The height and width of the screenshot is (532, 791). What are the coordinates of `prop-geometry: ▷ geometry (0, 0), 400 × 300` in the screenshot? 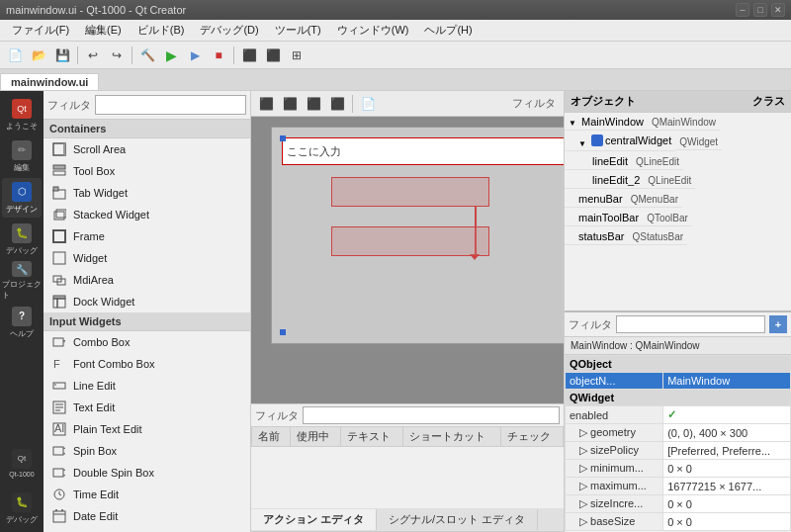 It's located at (678, 433).